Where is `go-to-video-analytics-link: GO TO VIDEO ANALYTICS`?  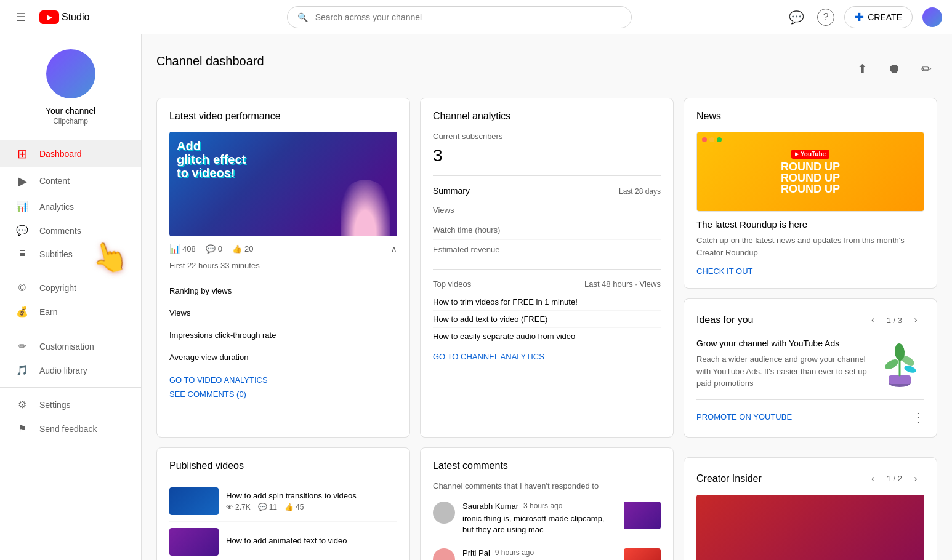
go-to-video-analytics-link: GO TO VIDEO ANALYTICS is located at coordinates (283, 380).